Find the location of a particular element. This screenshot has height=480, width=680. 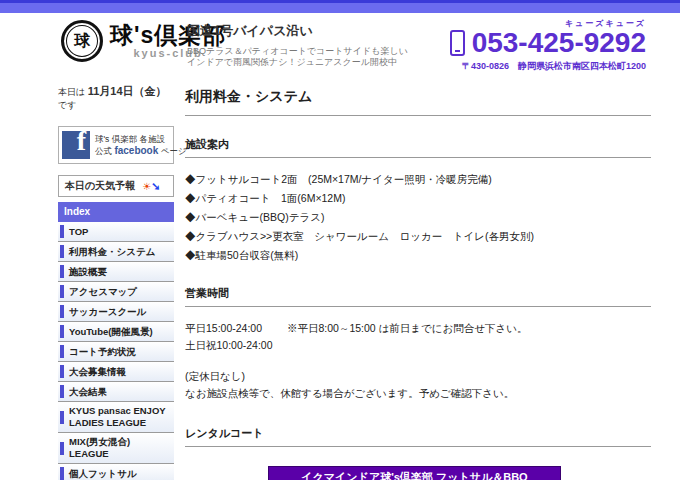

facebook-link-box: f 球's 倶楽部 各施設 公式 facebook ページ is located at coordinates (116, 145).